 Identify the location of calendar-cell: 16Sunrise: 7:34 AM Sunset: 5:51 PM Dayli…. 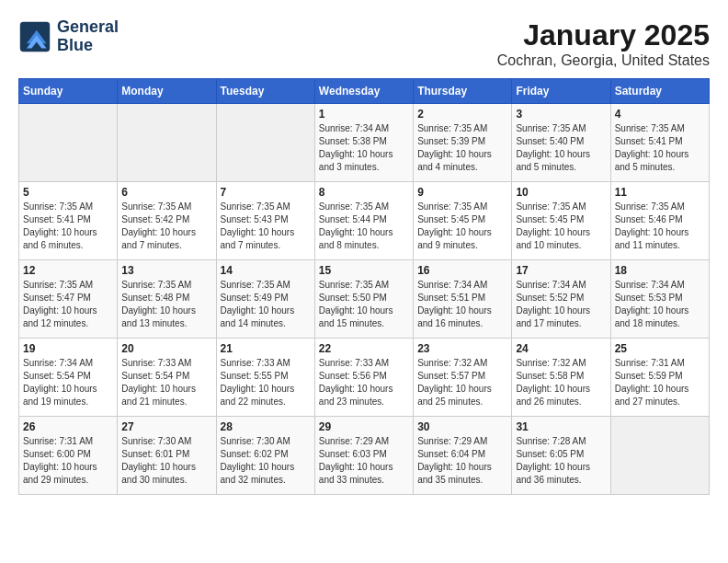
(463, 300).